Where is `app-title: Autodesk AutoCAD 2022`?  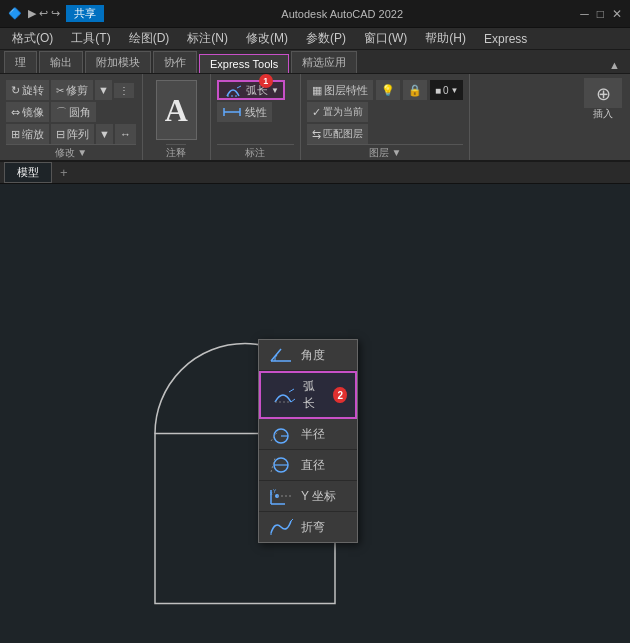
app-title: Autodesk AutoCAD 2022 is located at coordinates (342, 14).